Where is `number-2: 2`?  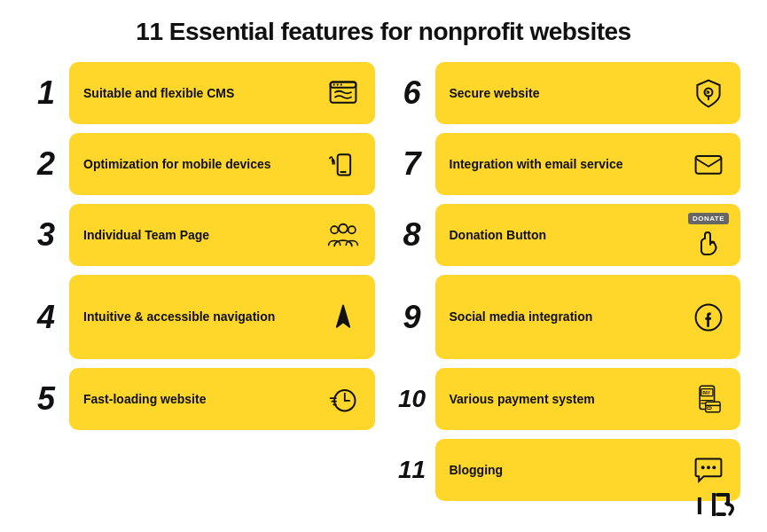
number-2: 2 is located at coordinates (48, 164).